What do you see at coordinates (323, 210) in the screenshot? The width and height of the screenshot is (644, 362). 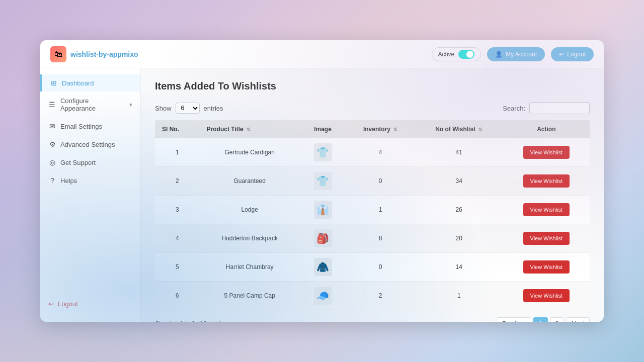 I see `product-image: 👔` at bounding box center [323, 210].